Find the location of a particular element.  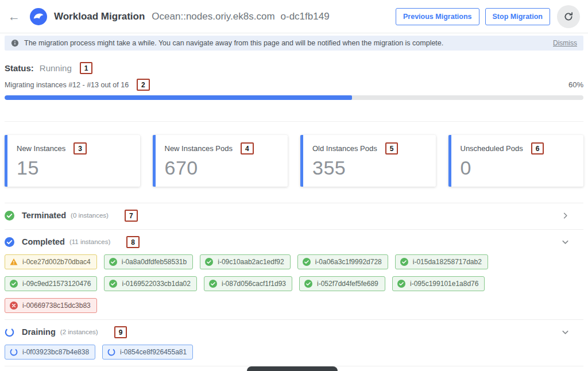

instance-id: i-00669738c15dc3b83 is located at coordinates (56, 306).